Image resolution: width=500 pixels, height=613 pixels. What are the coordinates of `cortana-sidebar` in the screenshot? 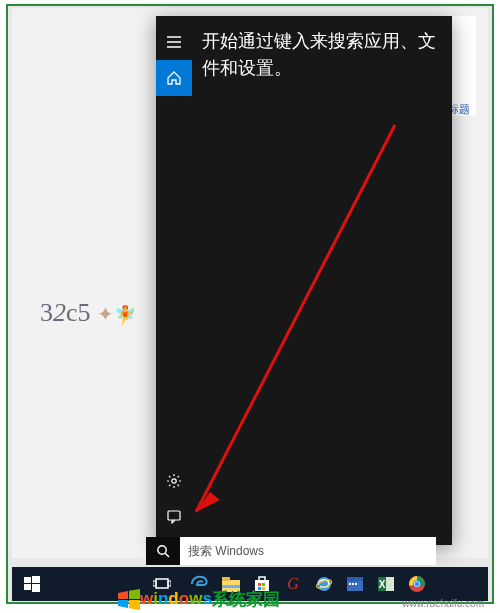 It's located at (174, 280).